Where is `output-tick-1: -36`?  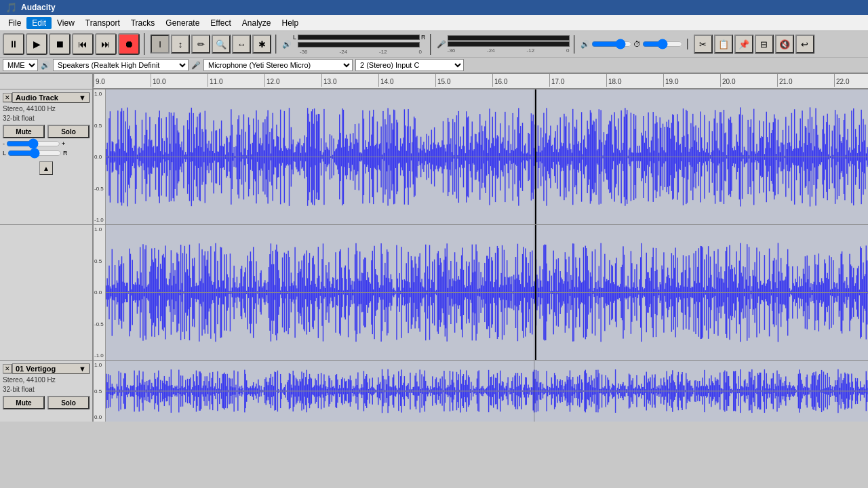
output-tick-1: -36 is located at coordinates (304, 52).